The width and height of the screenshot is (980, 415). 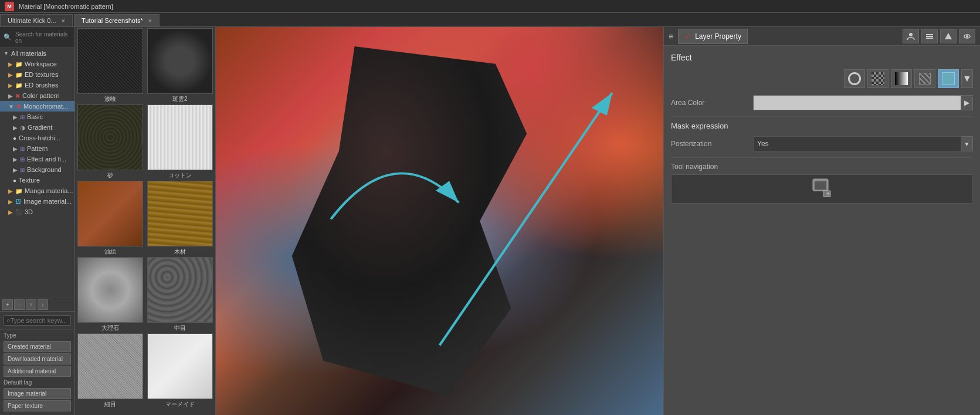 What do you see at coordinates (150, 21) in the screenshot?
I see `close-tab-screenshots: ×` at bounding box center [150, 21].